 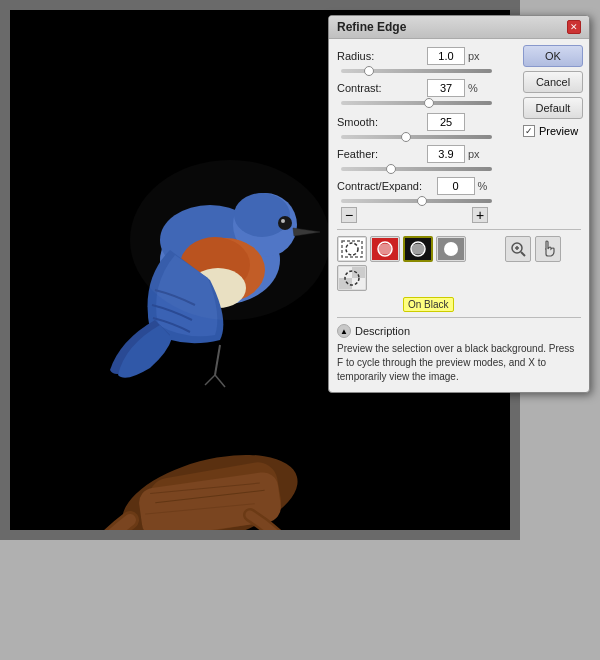 What do you see at coordinates (414, 186) in the screenshot?
I see `contract-expand-row: Contract/Expand: %` at bounding box center [414, 186].